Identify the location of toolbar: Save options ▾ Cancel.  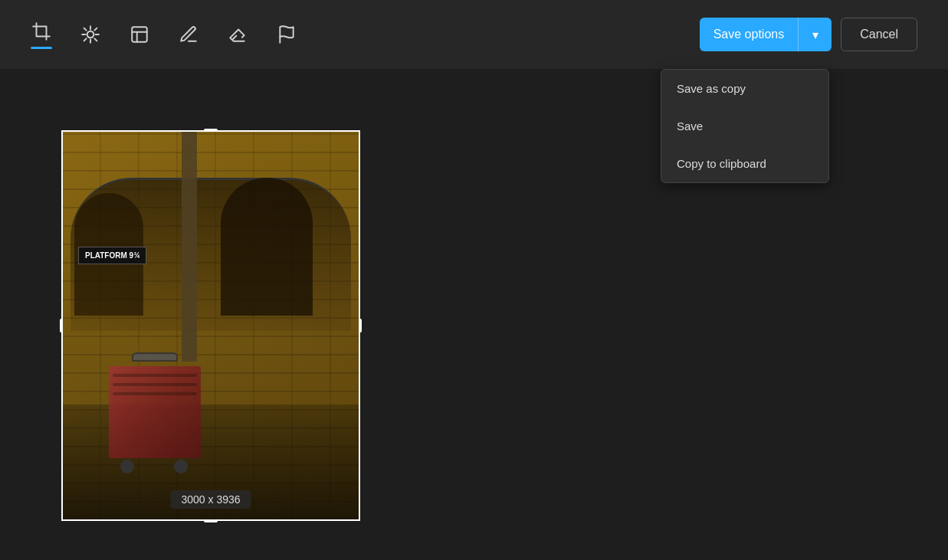
(474, 34).